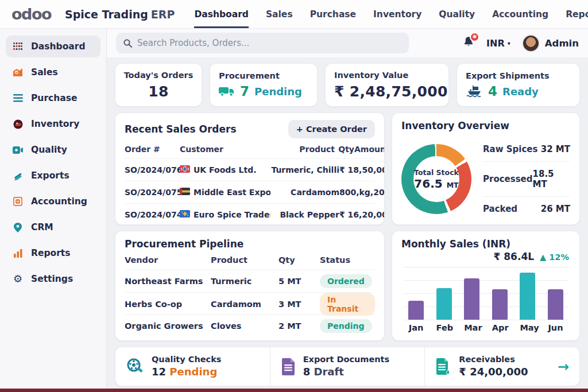 The height and width of the screenshot is (392, 588). Describe the element at coordinates (18, 253) in the screenshot. I see `bar-chart-icon` at that location.